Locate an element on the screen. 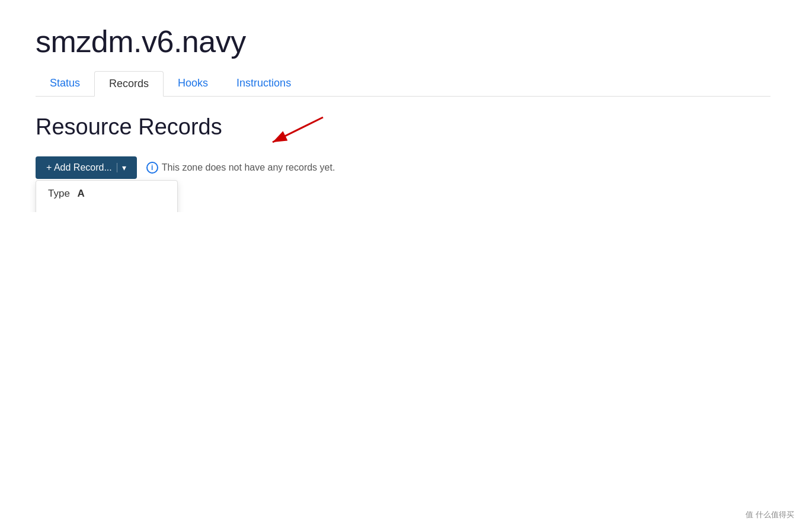  page-title: smzdm.v6.navy is located at coordinates (403, 41).